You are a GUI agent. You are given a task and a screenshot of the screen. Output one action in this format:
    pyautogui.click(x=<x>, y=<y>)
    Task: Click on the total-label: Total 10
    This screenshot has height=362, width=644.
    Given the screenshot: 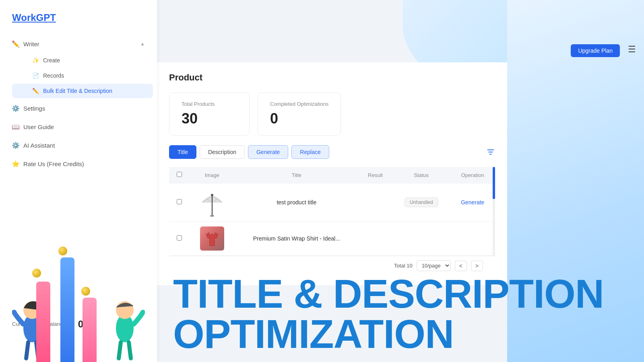 What is the action you would take?
    pyautogui.click(x=403, y=265)
    